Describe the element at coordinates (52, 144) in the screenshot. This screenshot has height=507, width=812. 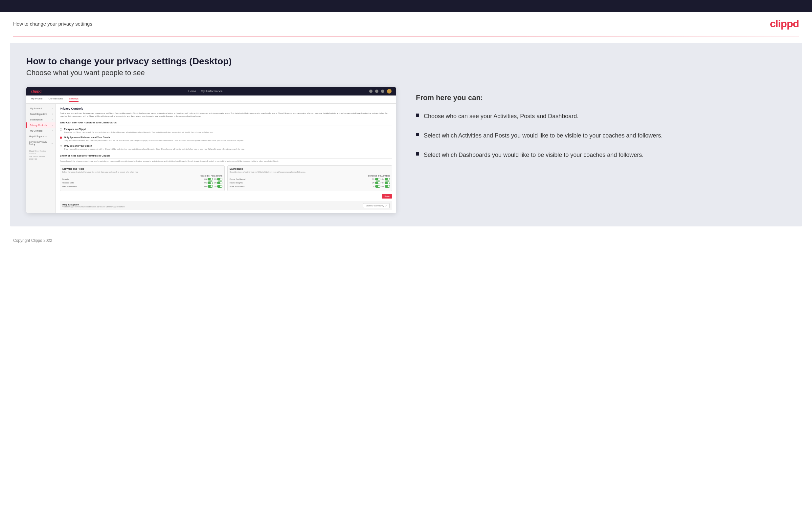
I see `mockup-ext-icon-policy: ↗` at that location.